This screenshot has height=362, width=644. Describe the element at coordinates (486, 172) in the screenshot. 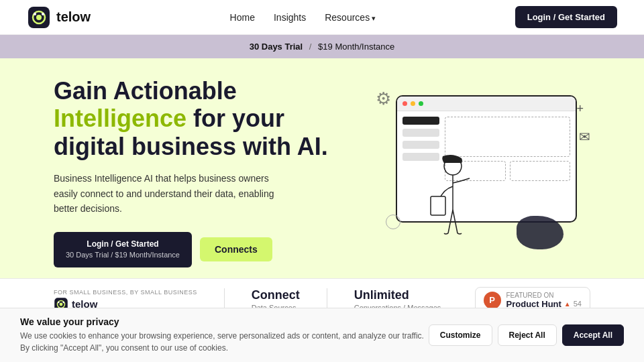

I see `hero-illustration: + ✉` at that location.